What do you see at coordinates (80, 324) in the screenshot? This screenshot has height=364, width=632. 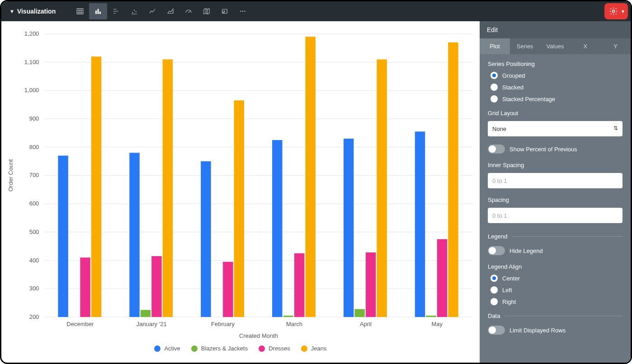 I see `svg-text: December` at bounding box center [80, 324].